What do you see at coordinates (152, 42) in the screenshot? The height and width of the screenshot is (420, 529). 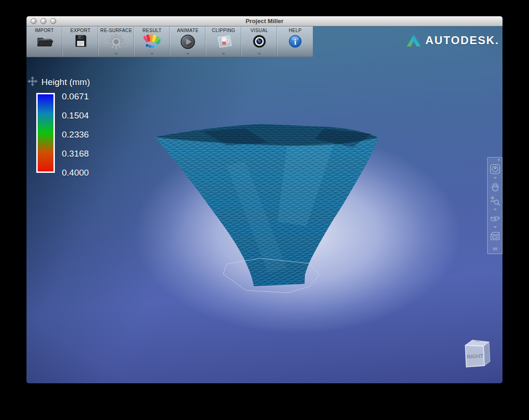 I see `result-swatches-icon` at bounding box center [152, 42].